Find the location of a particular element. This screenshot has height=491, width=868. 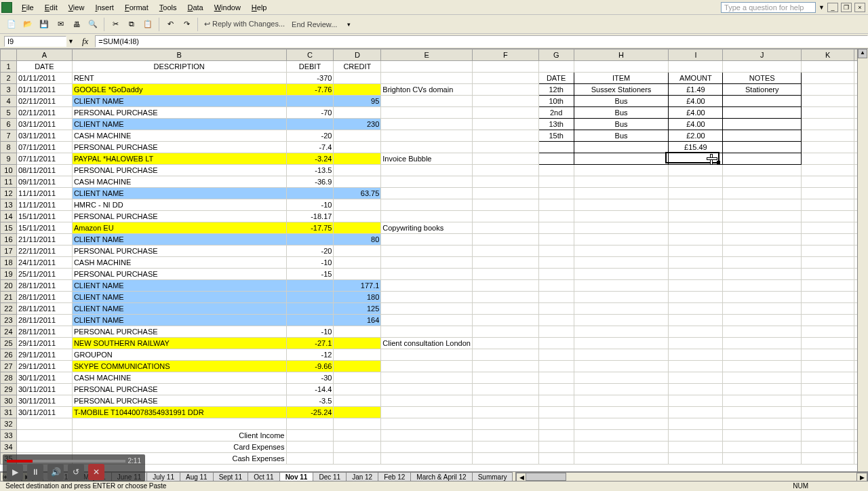

menu-file: File is located at coordinates (28, 7).